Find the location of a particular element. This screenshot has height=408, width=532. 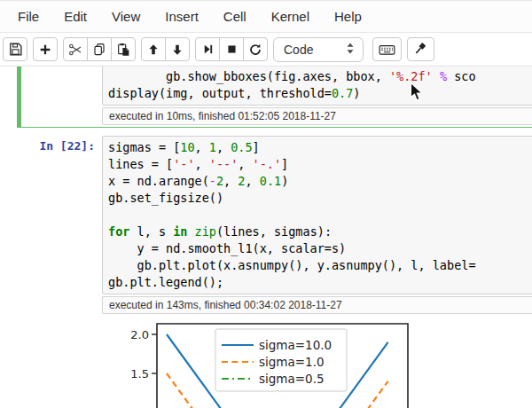

svg-text: sigma=1.0 is located at coordinates (292, 362).